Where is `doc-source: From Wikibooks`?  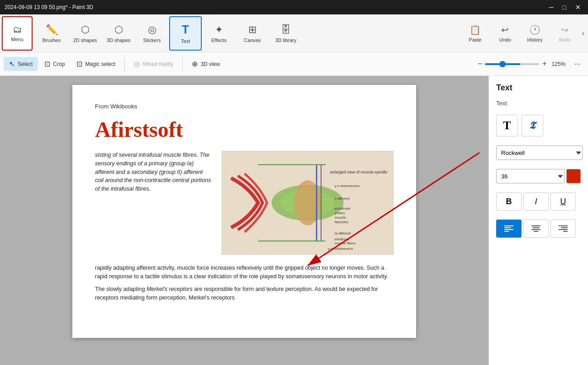 doc-source: From Wikibooks is located at coordinates (244, 107).